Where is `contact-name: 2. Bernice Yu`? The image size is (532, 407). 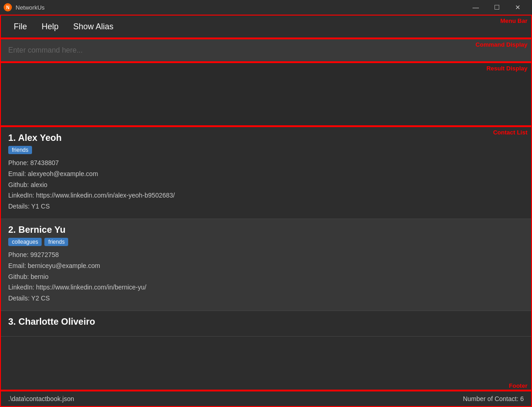 contact-name: 2. Bernice Yu is located at coordinates (266, 230).